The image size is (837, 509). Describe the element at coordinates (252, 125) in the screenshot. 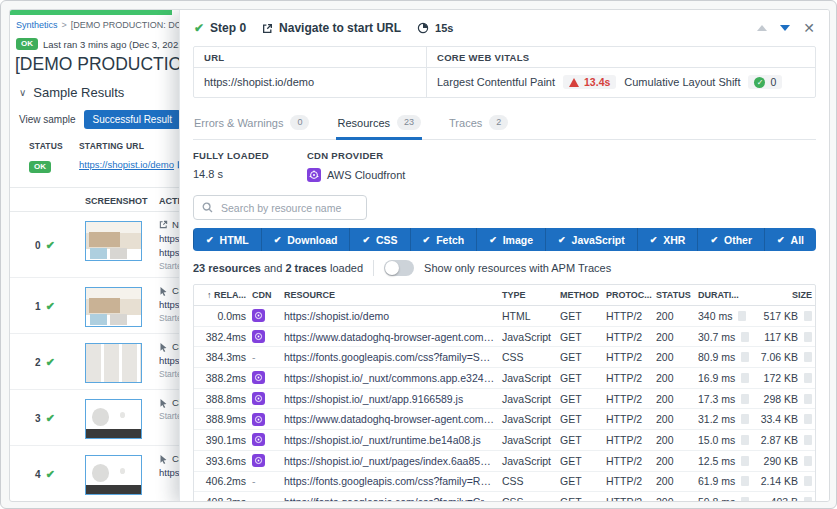

I see `tab-errors-warnings: Errors & Warnings0` at that location.